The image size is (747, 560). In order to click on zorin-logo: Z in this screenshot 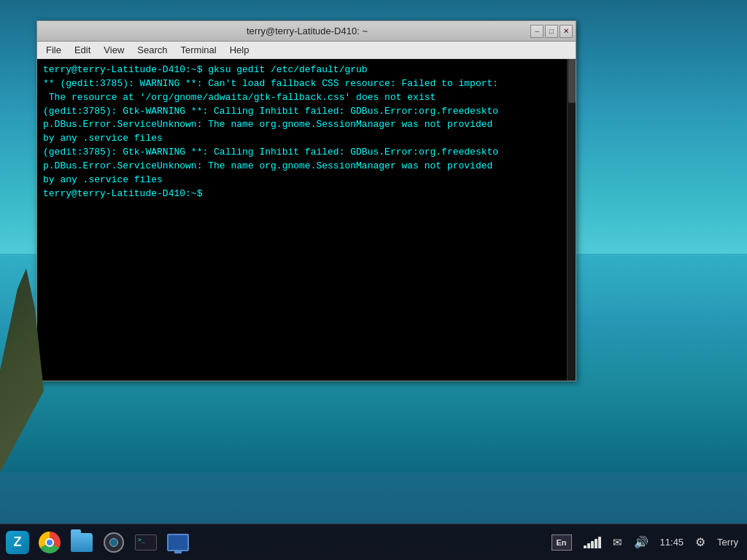, I will do `click(18, 542)`.